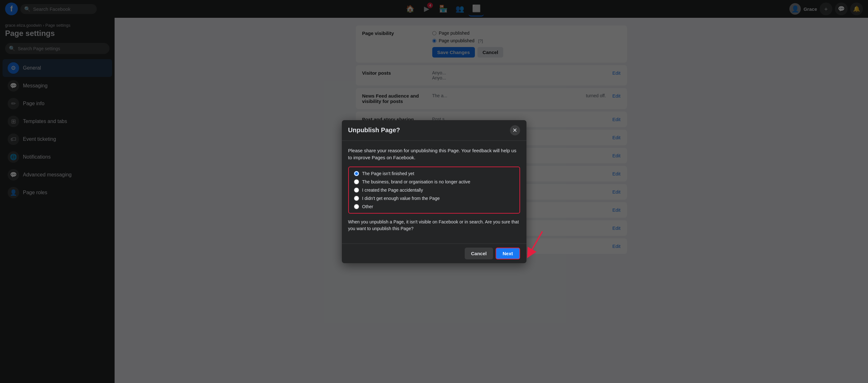 This screenshot has height=383, width=868. What do you see at coordinates (515, 130) in the screenshot?
I see `modal-close-button: ✕` at bounding box center [515, 130].